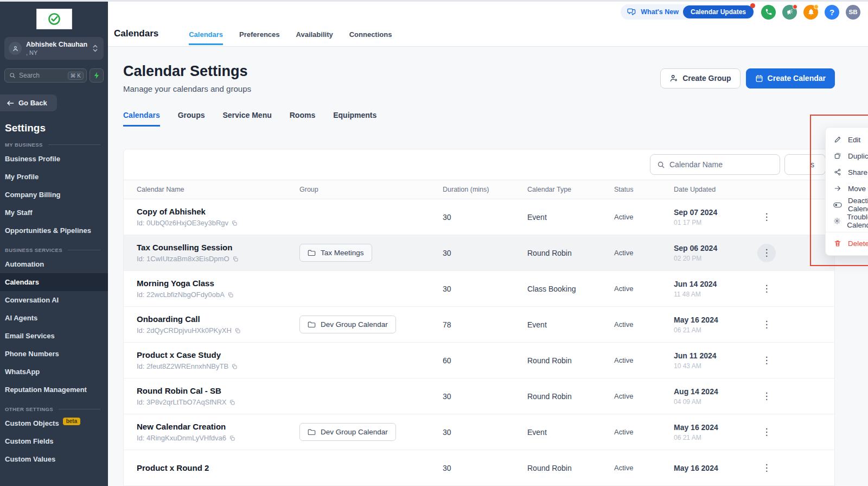  I want to click on search-icon, so click(12, 75).